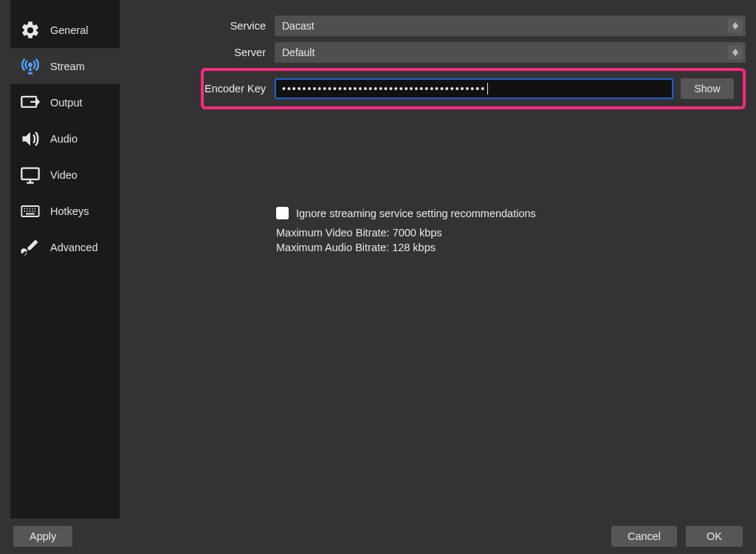 The image size is (756, 554). I want to click on max-audio-bitrate: Maximum Audio Bitrate: 128 kbps, so click(511, 247).